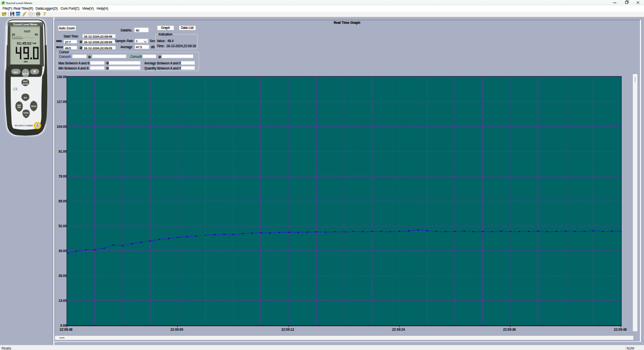  What do you see at coordinates (25, 24) in the screenshot?
I see `svg-text: Sound Level Meter` at bounding box center [25, 24].